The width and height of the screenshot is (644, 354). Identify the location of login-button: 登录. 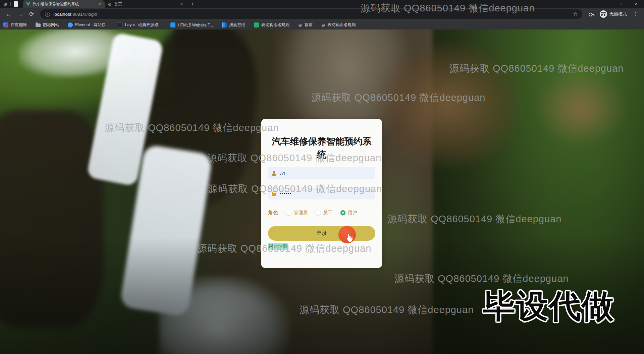
(322, 233).